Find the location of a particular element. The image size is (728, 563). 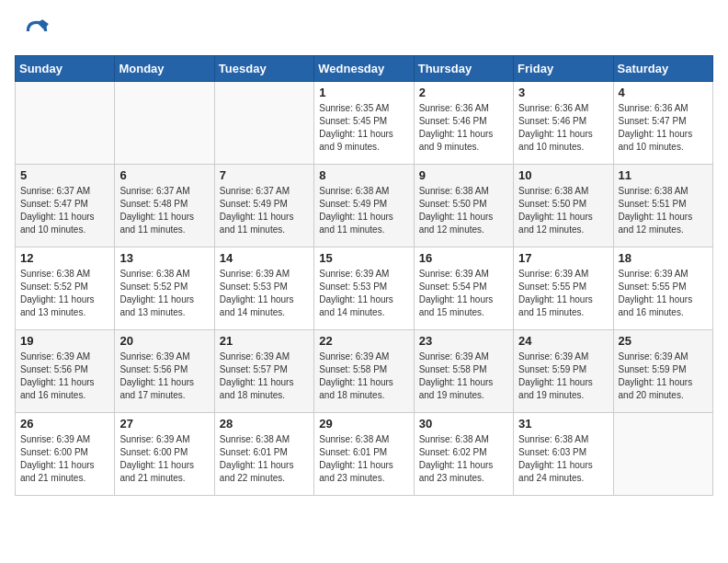

day-number: 2 is located at coordinates (463, 92).